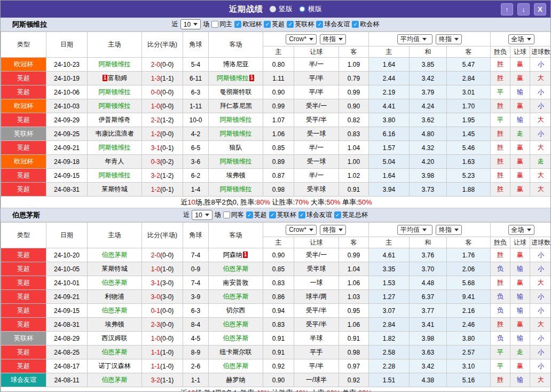 The width and height of the screenshot is (551, 392). Describe the element at coordinates (428, 255) in the screenshot. I see `avg-odds-cell: 3.76` at that location.